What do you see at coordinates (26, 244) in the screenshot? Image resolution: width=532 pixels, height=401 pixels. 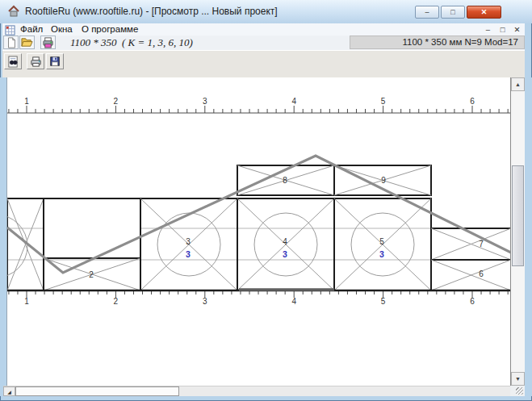 I see `module-1-partial` at bounding box center [26, 244].